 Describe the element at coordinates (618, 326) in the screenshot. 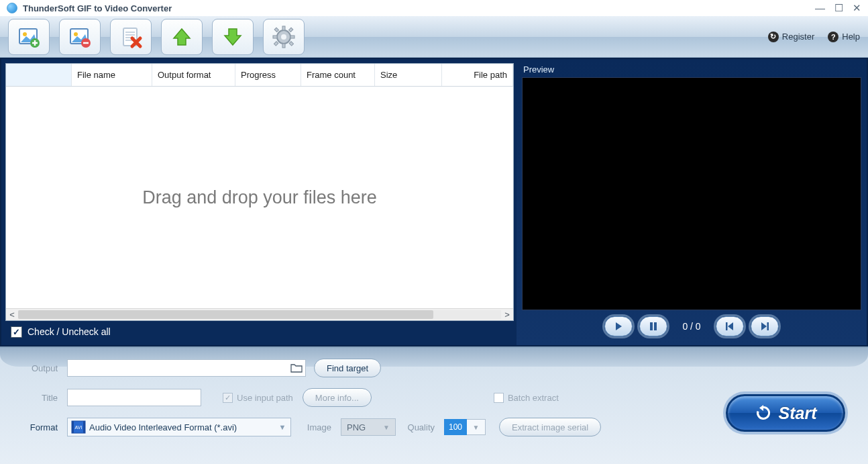

I see `play-button` at that location.